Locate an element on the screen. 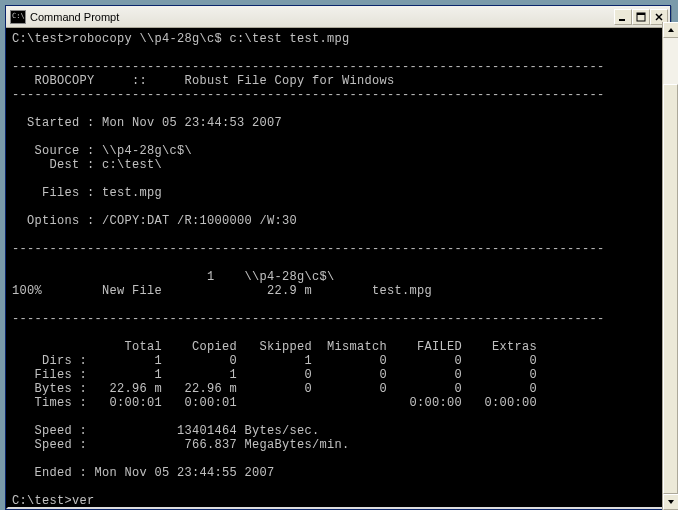 The image size is (678, 510). stats-files: Files : 1 1 0 0 0 0 is located at coordinates (274, 375).